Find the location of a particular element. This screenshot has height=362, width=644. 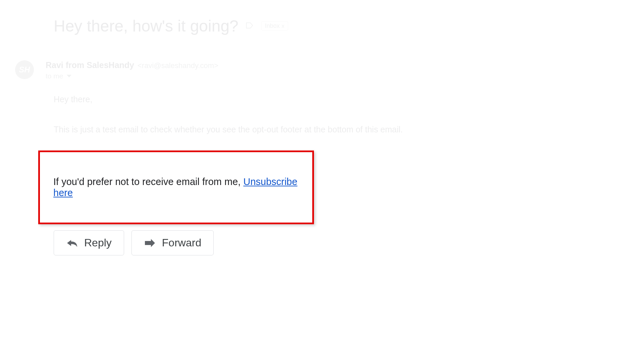

unsubscribe-highlight-box: If you'd prefer not to receive email fro… is located at coordinates (176, 187).